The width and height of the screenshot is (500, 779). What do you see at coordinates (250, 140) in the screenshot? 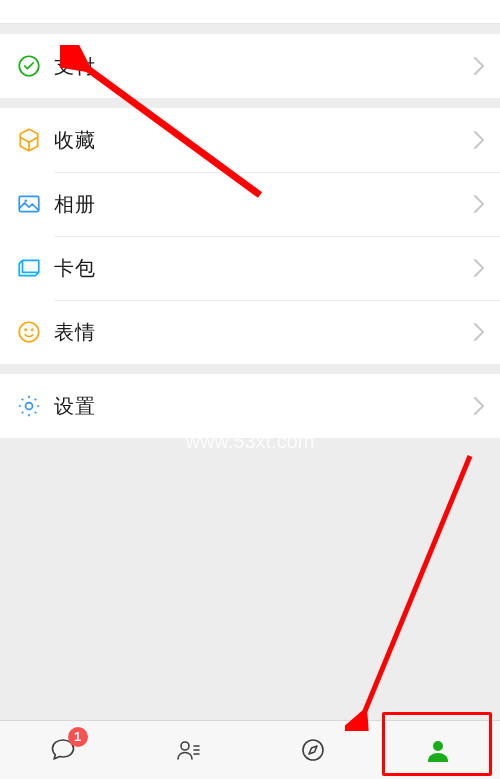
I see `menu-row-favorites: 收藏` at bounding box center [250, 140].